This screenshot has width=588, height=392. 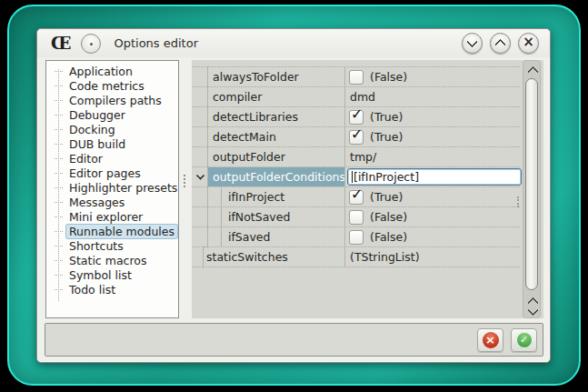 I want to click on window-menu-button, so click(x=91, y=44).